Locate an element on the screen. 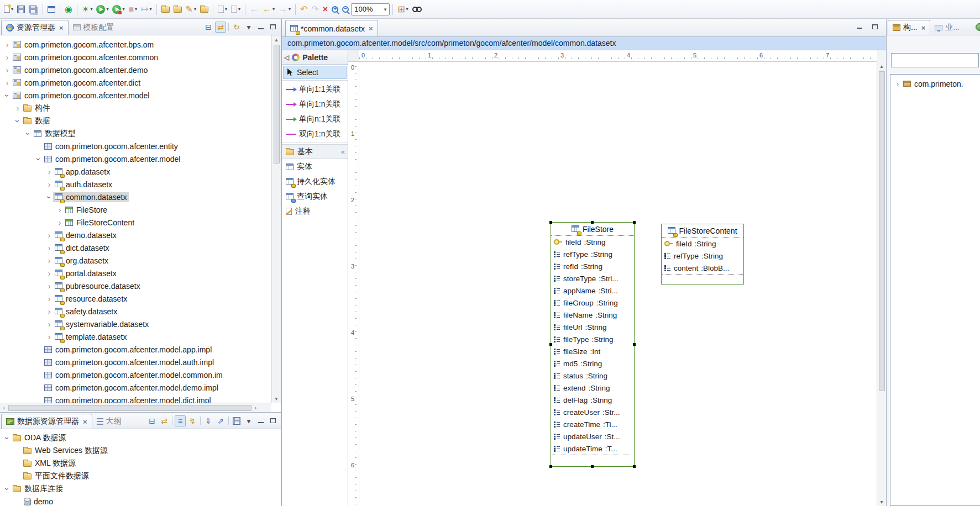  palette-tool-单向n:1关联: 单向n:1关联 is located at coordinates (315, 119).